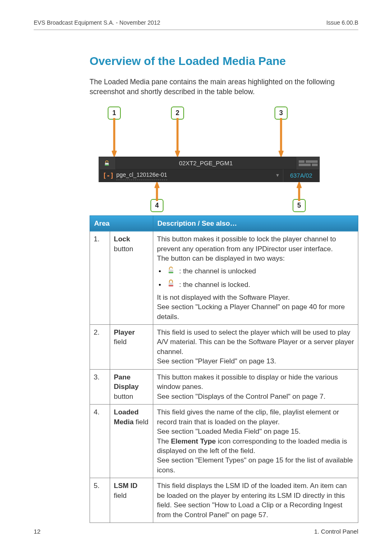  What do you see at coordinates (209, 169) in the screenshot?
I see `loaded-media-pane: 02XT2_PGE_PGM1 [-] pge_cl_120126e-01 ▼ 6…` at bounding box center [209, 169].